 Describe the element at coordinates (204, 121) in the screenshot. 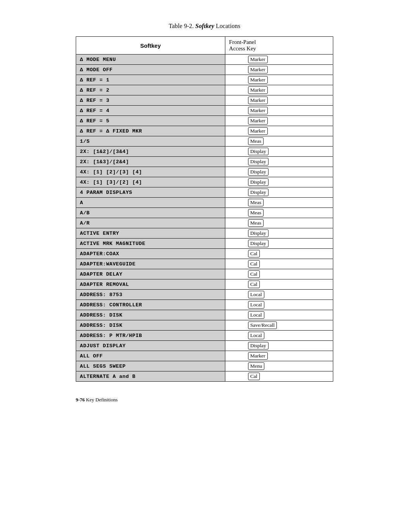

I see `table-row: Δ REF = 5Marker` at that location.